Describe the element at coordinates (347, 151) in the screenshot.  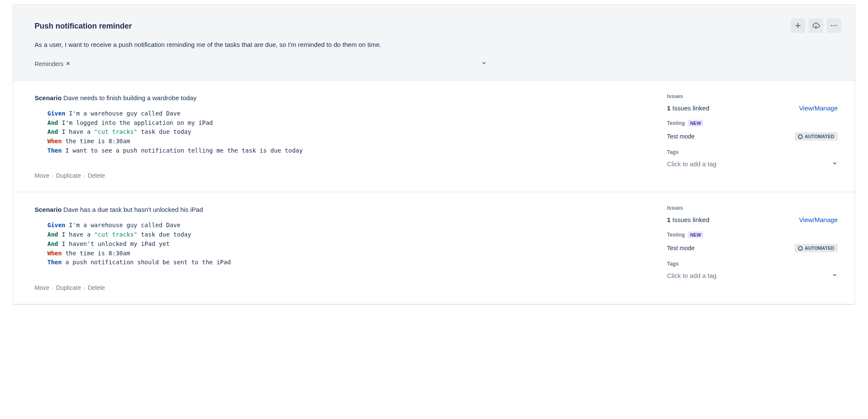
I see `gherkin-step: Then I want to see a push notification t…` at that location.